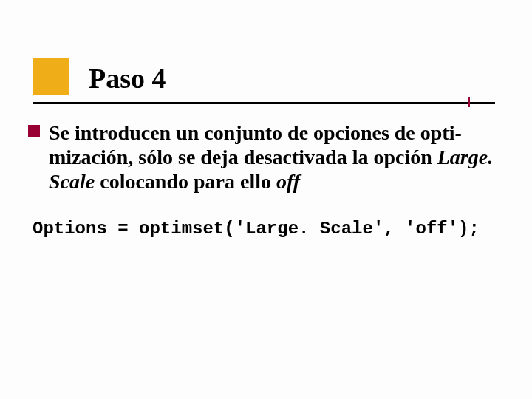 Image resolution: width=532 pixels, height=399 pixels. I want to click on para-off: off, so click(288, 182).